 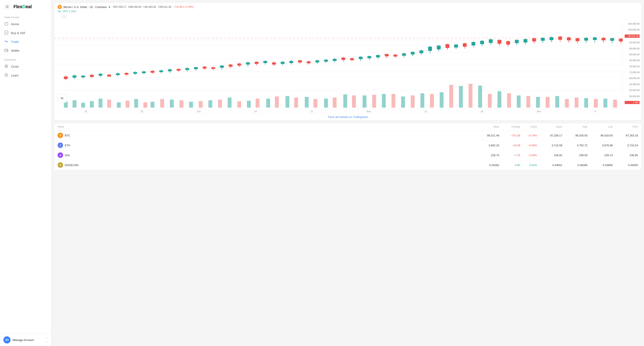 I want to click on btc-chg-pct: −0.76%, so click(x=528, y=136).